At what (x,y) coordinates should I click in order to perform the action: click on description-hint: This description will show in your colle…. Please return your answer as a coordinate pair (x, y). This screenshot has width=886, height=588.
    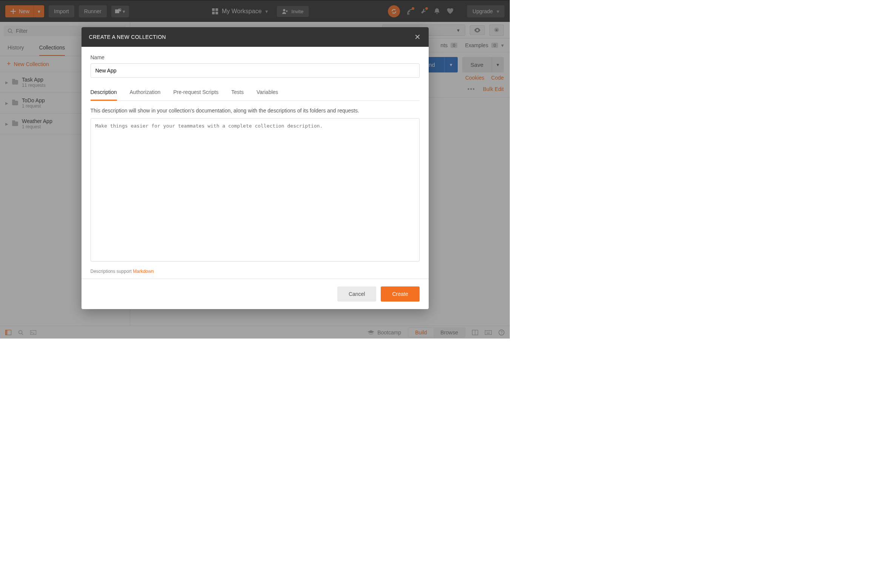
    Looking at the image, I should click on (255, 111).